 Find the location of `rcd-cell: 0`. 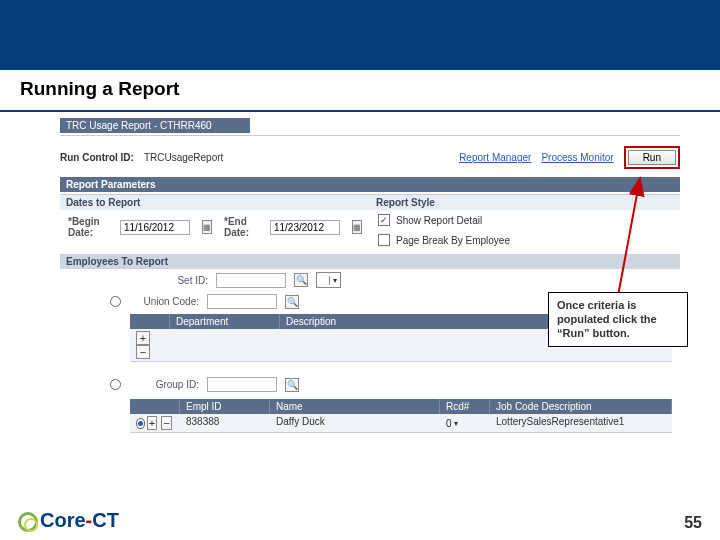

rcd-cell: 0 is located at coordinates (449, 424).